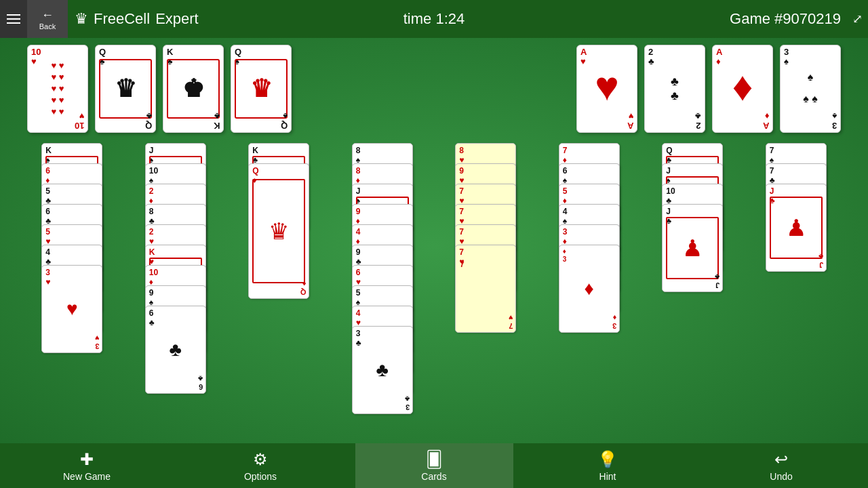 The height and width of the screenshot is (488, 868). I want to click on card-3-diamonds-2: ♦3 ♦ 3♦, so click(589, 289).